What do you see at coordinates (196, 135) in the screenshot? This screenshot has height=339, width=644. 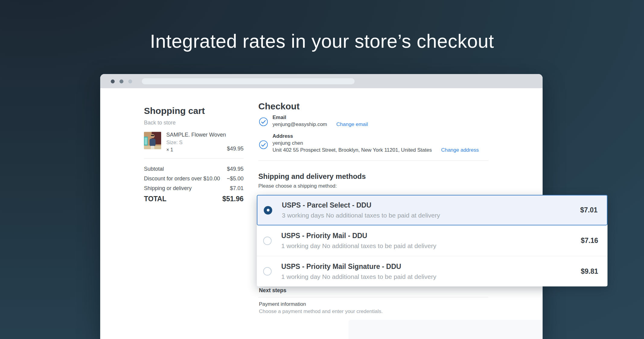 I see `product-name: SAMPLE. Flower Woven` at bounding box center [196, 135].